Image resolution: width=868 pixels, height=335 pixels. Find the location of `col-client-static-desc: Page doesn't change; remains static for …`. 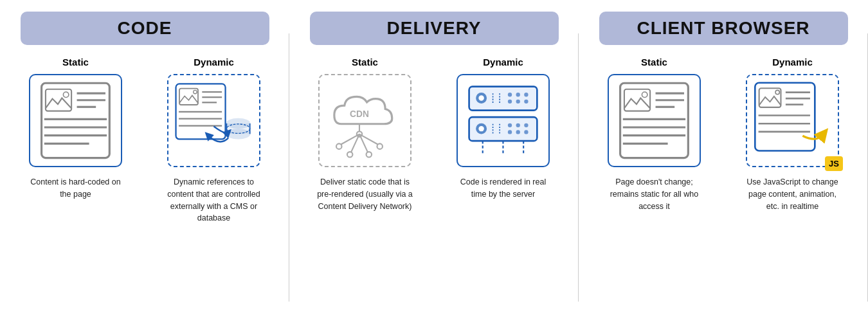

col-client-static-desc: Page doesn't change; remains static for … is located at coordinates (654, 194).